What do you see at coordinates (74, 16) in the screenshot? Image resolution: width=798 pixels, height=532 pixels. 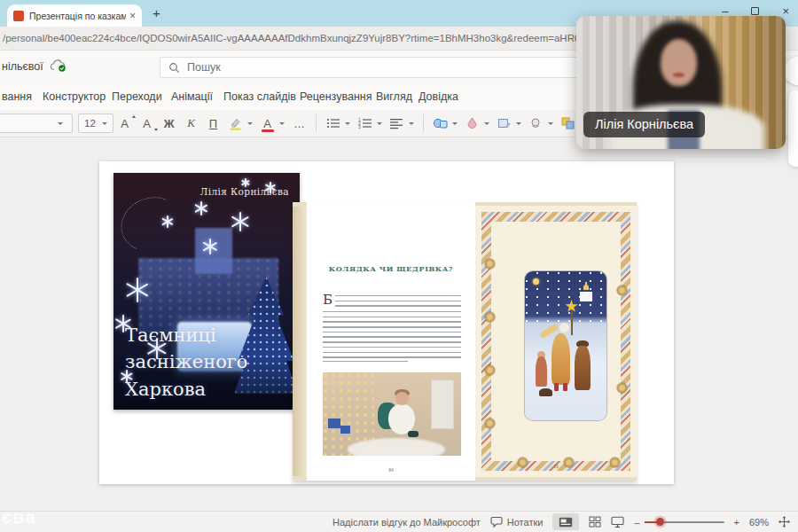 I see `browser-tab: Презентація по казкам Л.Кор ×` at bounding box center [74, 16].